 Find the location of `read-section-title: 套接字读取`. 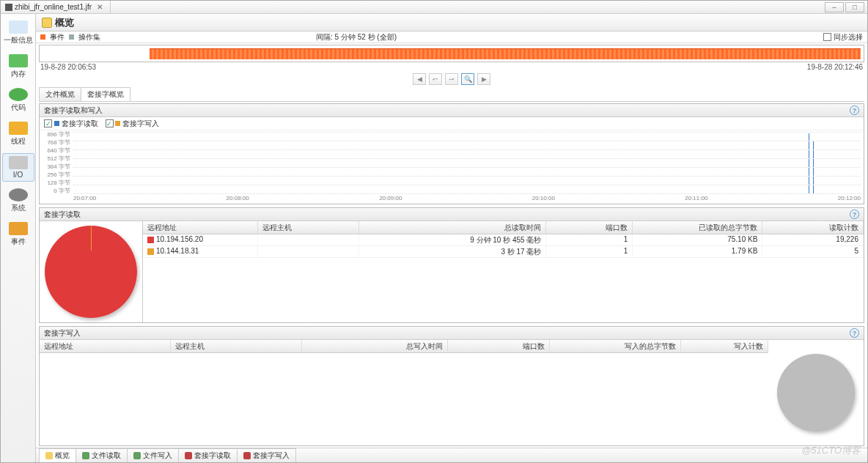

read-section-title: 套接字读取 is located at coordinates (62, 215).